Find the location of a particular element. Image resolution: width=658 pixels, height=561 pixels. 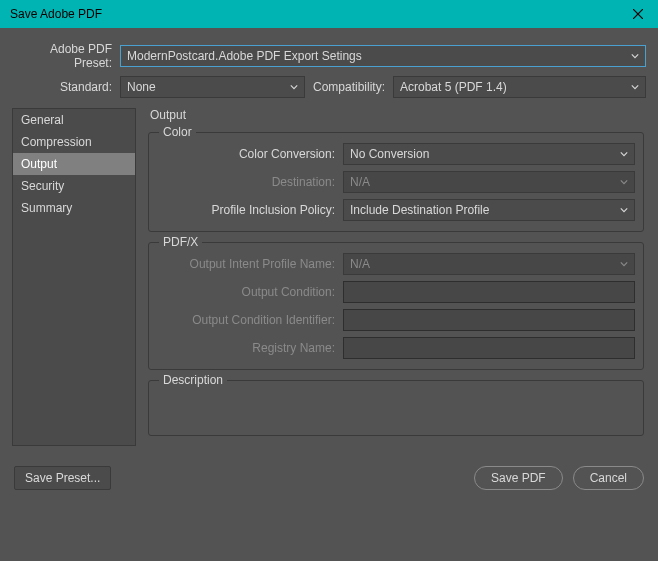

preset-select: ModernPostcard.Adobe PDF Export Setings is located at coordinates (383, 56).